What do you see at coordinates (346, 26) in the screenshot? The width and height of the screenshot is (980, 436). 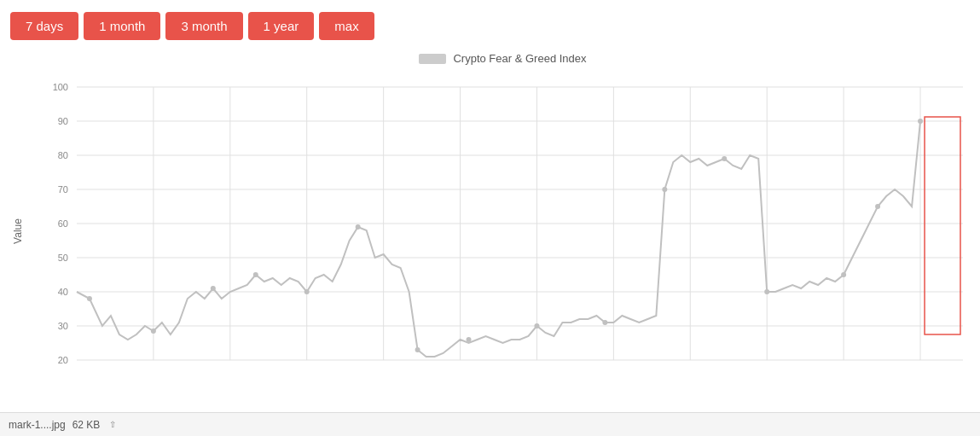 I see `btn-max: max` at bounding box center [346, 26].